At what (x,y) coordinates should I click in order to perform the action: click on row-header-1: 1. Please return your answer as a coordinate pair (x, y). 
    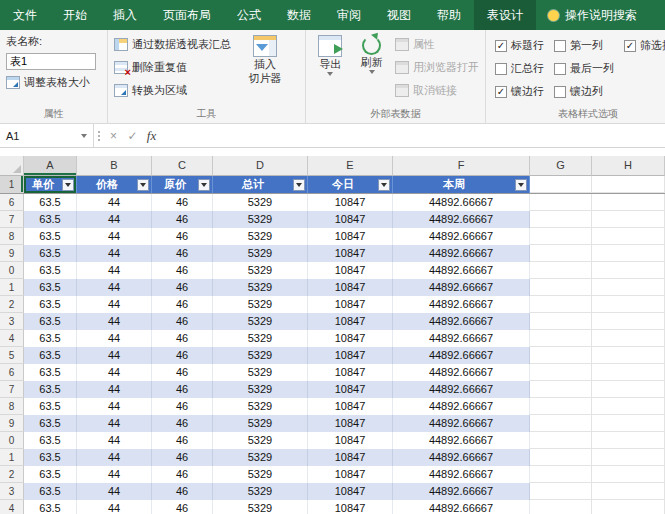
    Looking at the image, I should click on (12, 184).